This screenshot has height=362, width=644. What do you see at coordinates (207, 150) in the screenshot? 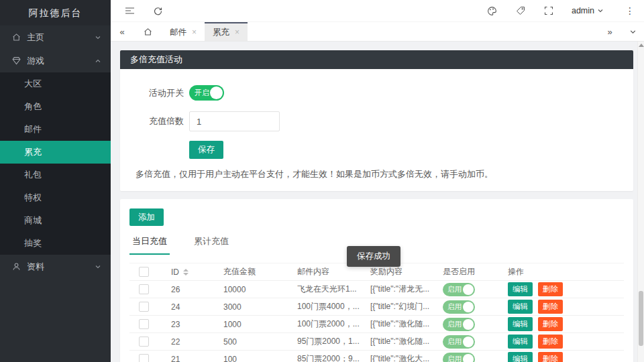
I see `save-button: 保存` at bounding box center [207, 150].